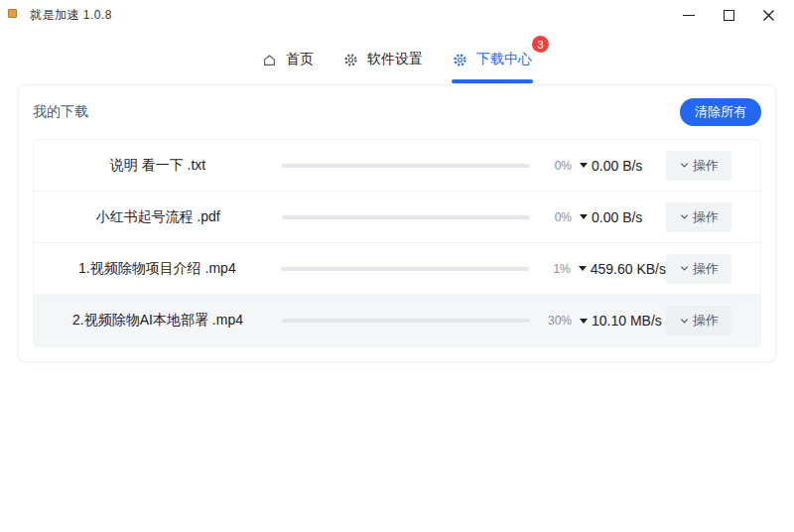  Describe the element at coordinates (397, 166) in the screenshot. I see `download-row: 说明 看一下 .txt 0% 0.00 B/s 操作` at that location.